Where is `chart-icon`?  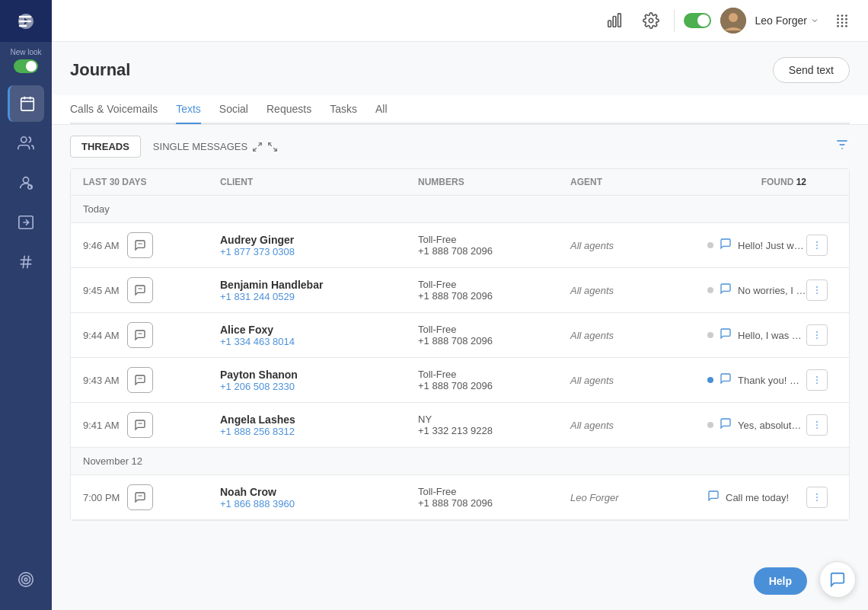
chart-icon is located at coordinates (614, 21).